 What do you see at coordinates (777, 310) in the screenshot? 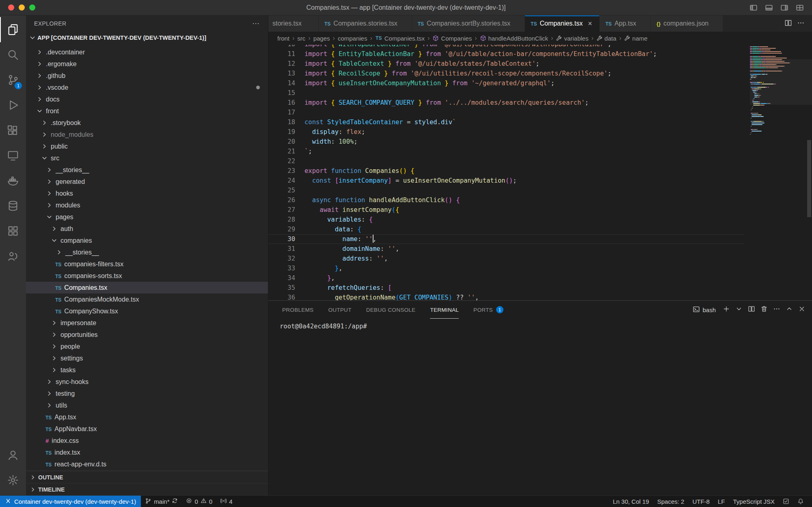
I see `terminal-more-actions-icon` at bounding box center [777, 310].